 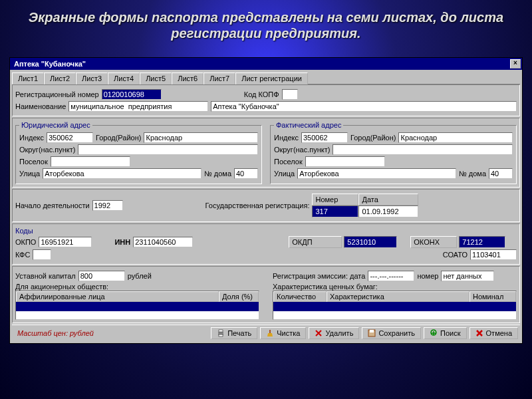 What do you see at coordinates (309, 125) in the screenshot?
I see `actual-address-title: Фактический адрес` at bounding box center [309, 125].